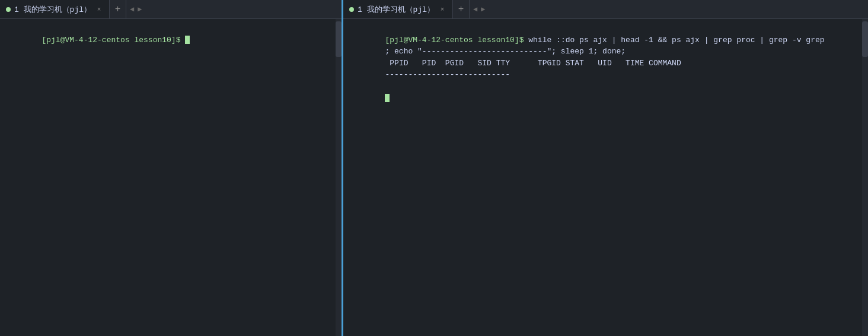 This screenshot has height=336, width=868. Describe the element at coordinates (99, 9) in the screenshot. I see `left-tab-close: ×` at that location.